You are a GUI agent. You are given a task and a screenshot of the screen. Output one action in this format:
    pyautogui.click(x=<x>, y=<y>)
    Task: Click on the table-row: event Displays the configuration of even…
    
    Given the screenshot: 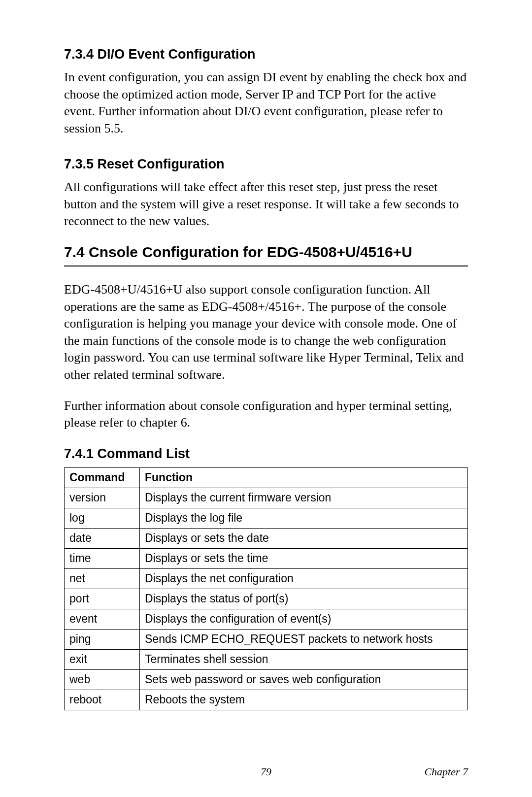 What is the action you would take?
    pyautogui.click(x=266, y=619)
    